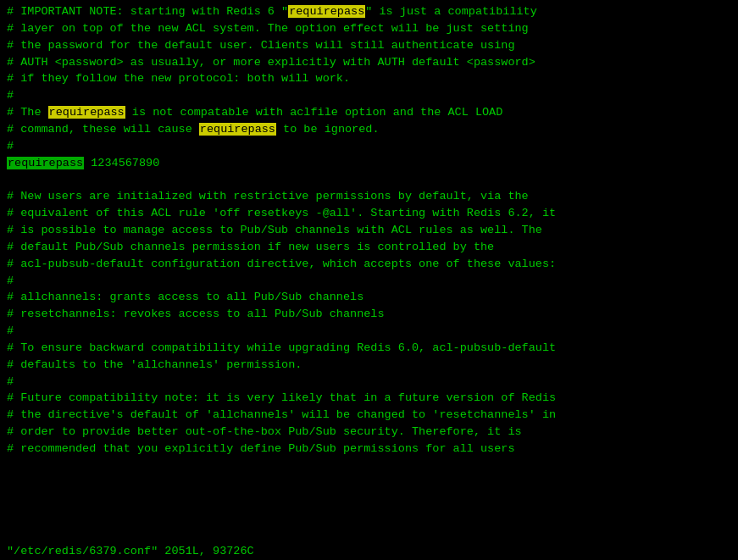 Image resolution: width=738 pixels, height=560 pixels. What do you see at coordinates (369, 398) in the screenshot?
I see `line-24: # Future compatibility note: it is very …` at bounding box center [369, 398].